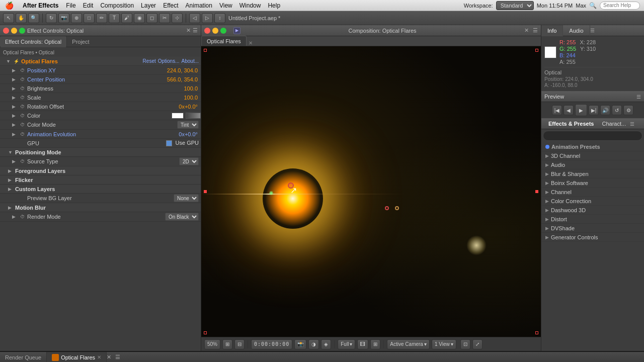  Describe the element at coordinates (557, 110) in the screenshot. I see `prev-first-btn: |◀` at that location.